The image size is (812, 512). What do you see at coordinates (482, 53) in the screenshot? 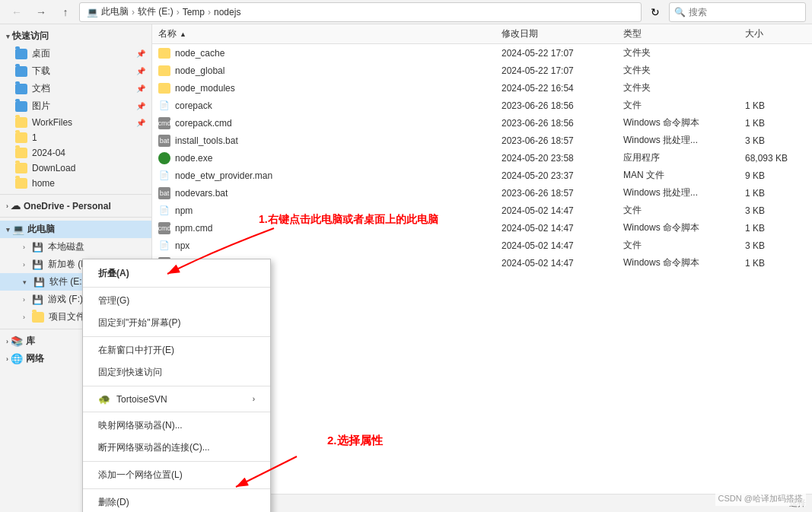
I see `table-row: node_cache 2024-05-22 17:07 文件夹` at bounding box center [482, 53].